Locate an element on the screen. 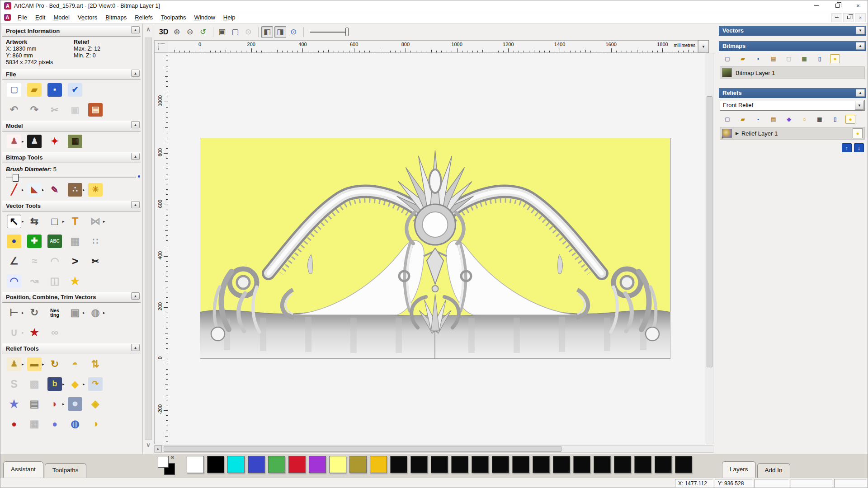 Image resolution: width=868 pixels, height=488 pixels. fluting-wizard-tool: ★ is located at coordinates (37, 333).